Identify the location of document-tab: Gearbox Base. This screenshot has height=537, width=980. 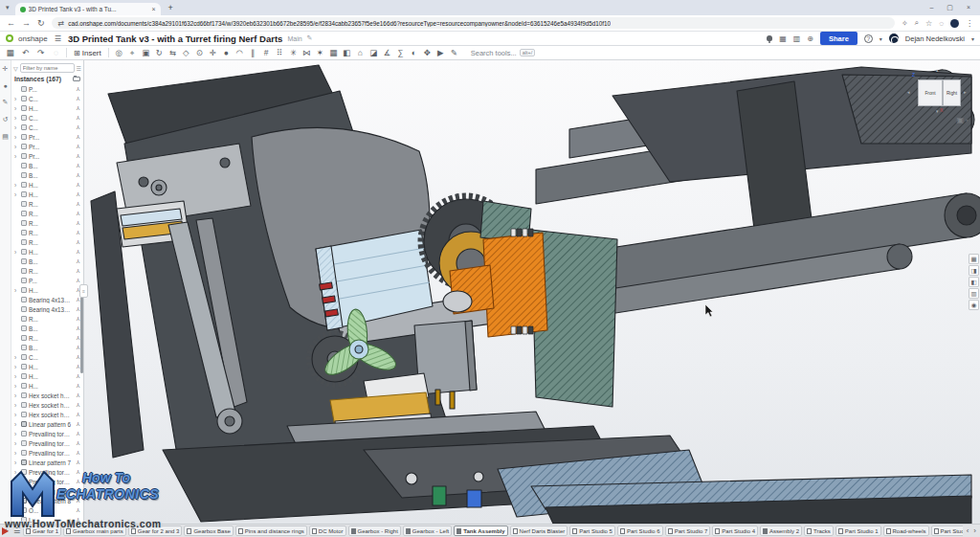
(209, 530).